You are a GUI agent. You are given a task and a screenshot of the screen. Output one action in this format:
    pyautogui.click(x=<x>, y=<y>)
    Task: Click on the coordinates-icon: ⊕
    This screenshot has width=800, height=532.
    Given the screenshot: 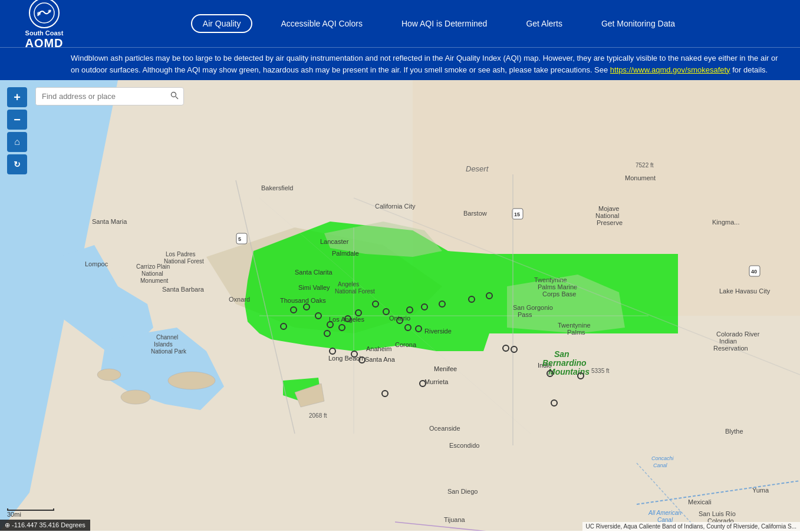 What is the action you would take?
    pyautogui.click(x=8, y=525)
    